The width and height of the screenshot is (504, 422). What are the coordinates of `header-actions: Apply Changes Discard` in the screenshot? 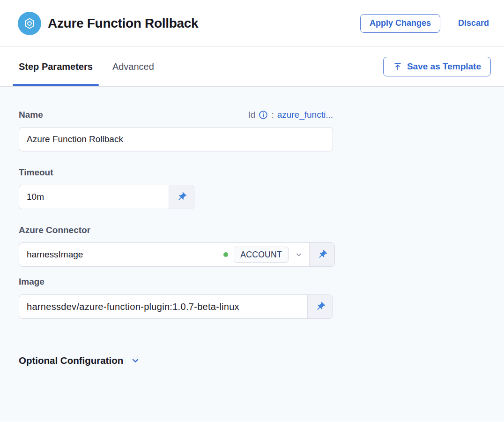 It's located at (424, 23).